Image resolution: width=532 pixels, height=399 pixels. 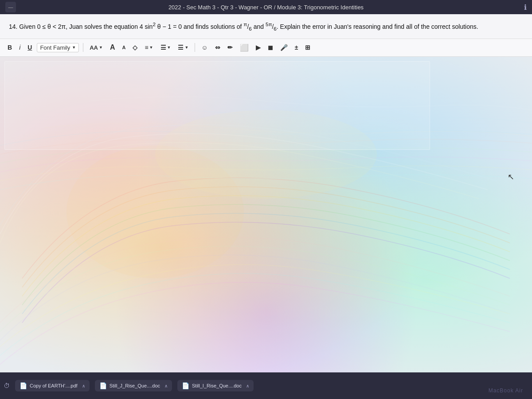 What do you see at coordinates (124, 47) in the screenshot?
I see `font-small-icon: A` at bounding box center [124, 47].